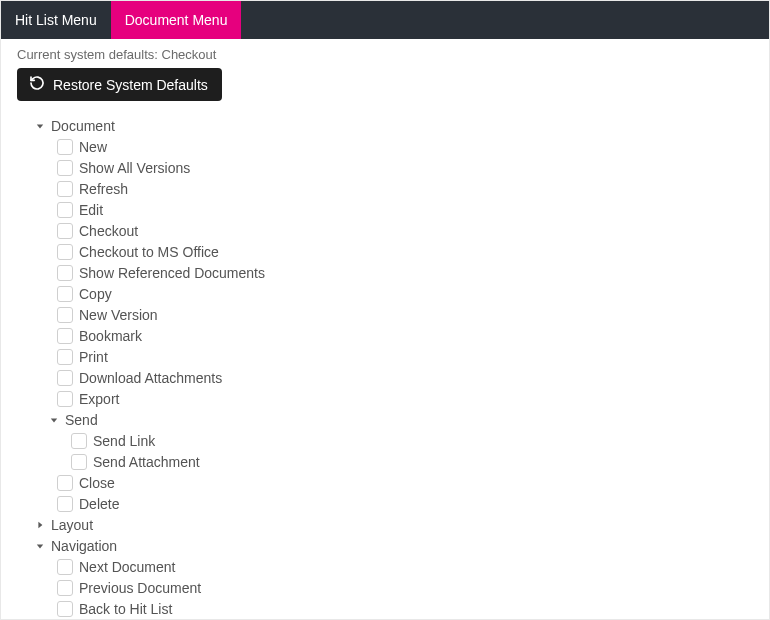 The width and height of the screenshot is (770, 620). I want to click on tab-hit-list-menu: Hit List Menu, so click(56, 20).